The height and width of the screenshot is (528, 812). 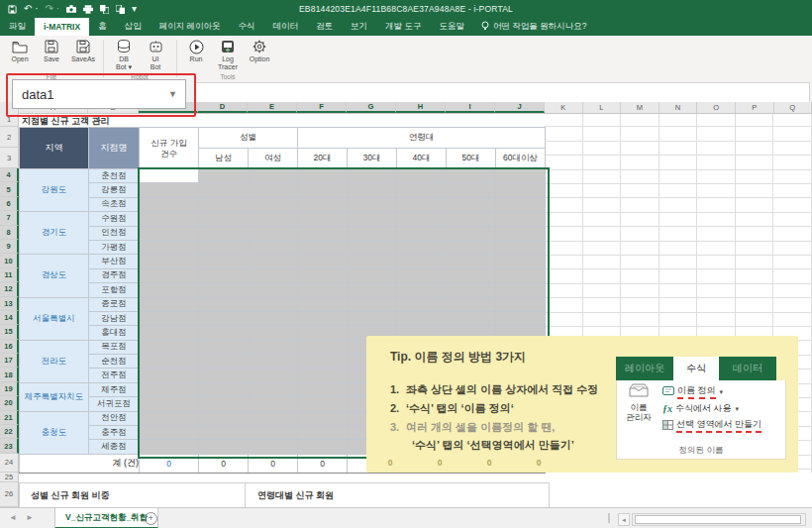 I want to click on chevron-down-icon: ▼, so click(x=176, y=94).